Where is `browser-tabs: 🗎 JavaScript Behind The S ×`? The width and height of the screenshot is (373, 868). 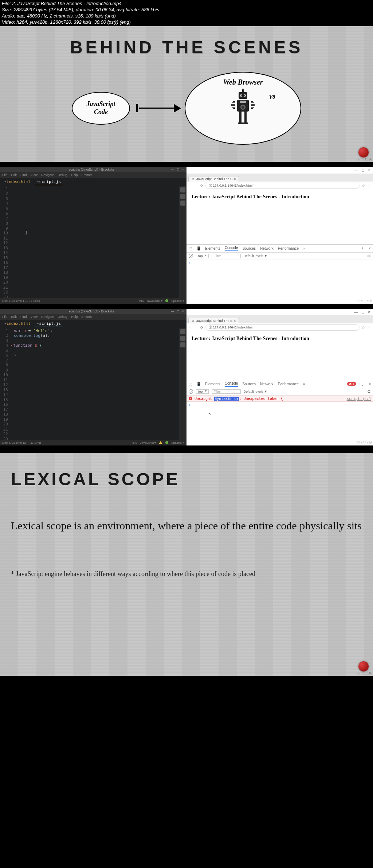 browser-tabs: 🗎 JavaScript Behind The S × is located at coordinates (280, 319).